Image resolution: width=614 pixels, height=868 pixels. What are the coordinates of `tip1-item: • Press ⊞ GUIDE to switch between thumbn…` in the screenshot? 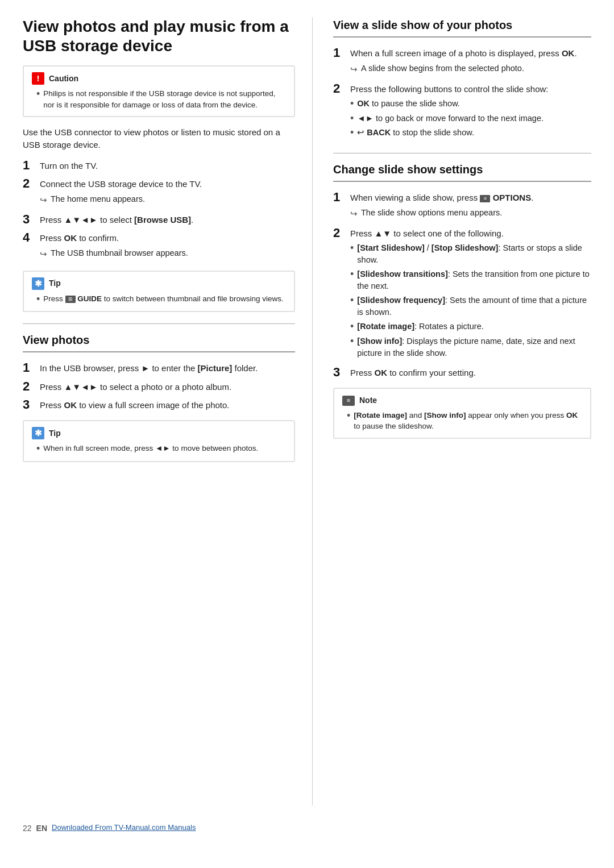 It's located at (161, 300).